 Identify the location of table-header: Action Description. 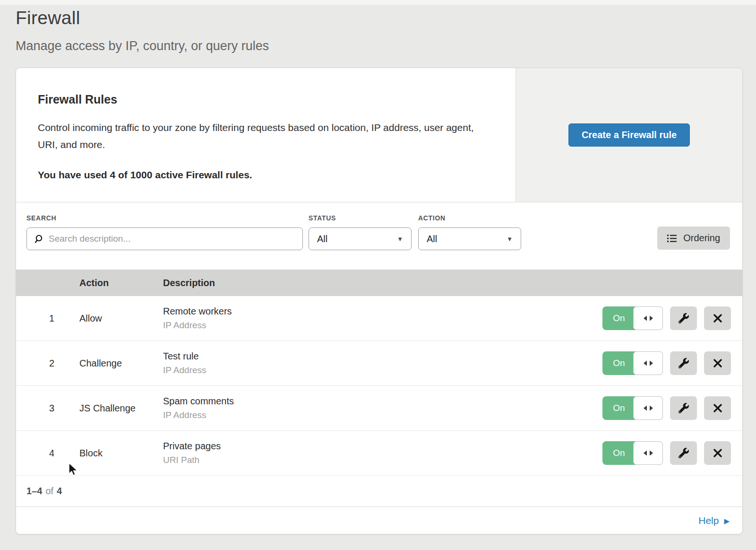
(379, 283).